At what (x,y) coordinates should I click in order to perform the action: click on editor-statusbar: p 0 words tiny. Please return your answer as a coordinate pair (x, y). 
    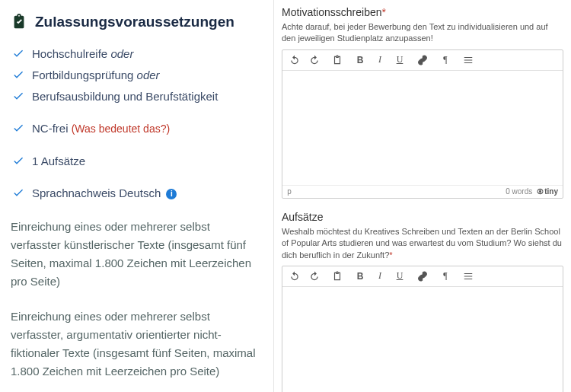
    Looking at the image, I should click on (423, 192).